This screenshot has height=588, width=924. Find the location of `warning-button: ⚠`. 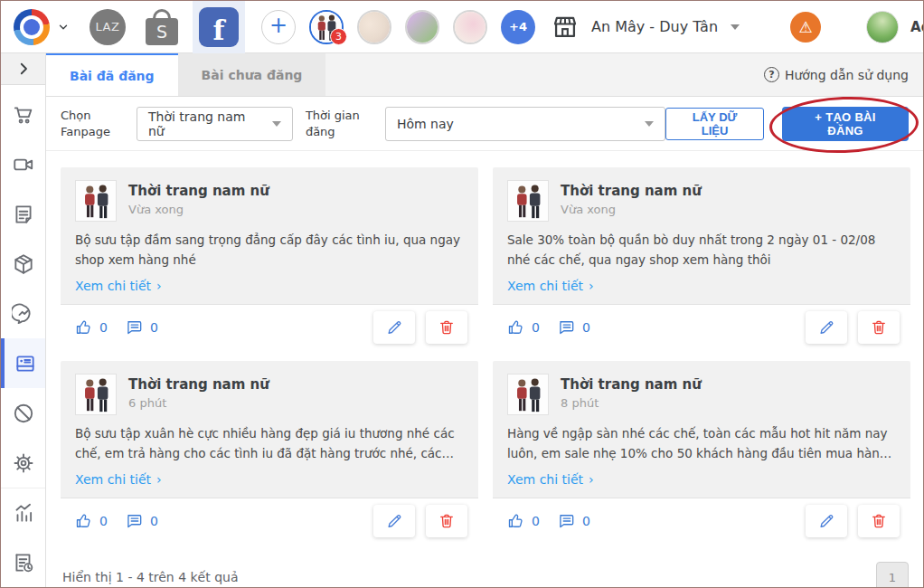

warning-button: ⚠ is located at coordinates (806, 27).